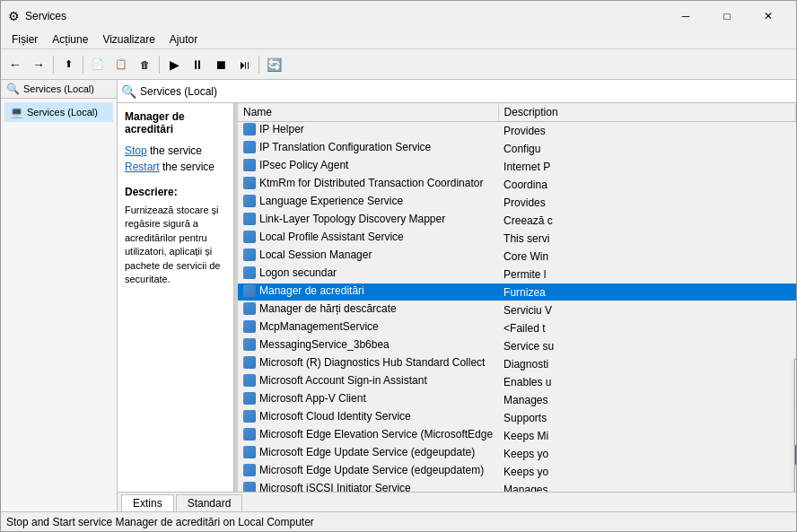 This screenshot has height=532, width=797. I want to click on window-title: Services, so click(46, 16).